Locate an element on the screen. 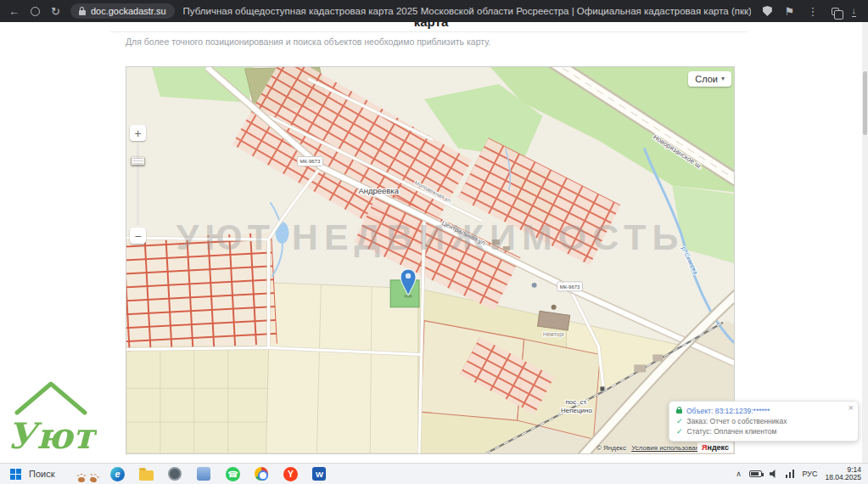 This screenshot has width=868, height=484. zoom-slider is located at coordinates (137, 184).